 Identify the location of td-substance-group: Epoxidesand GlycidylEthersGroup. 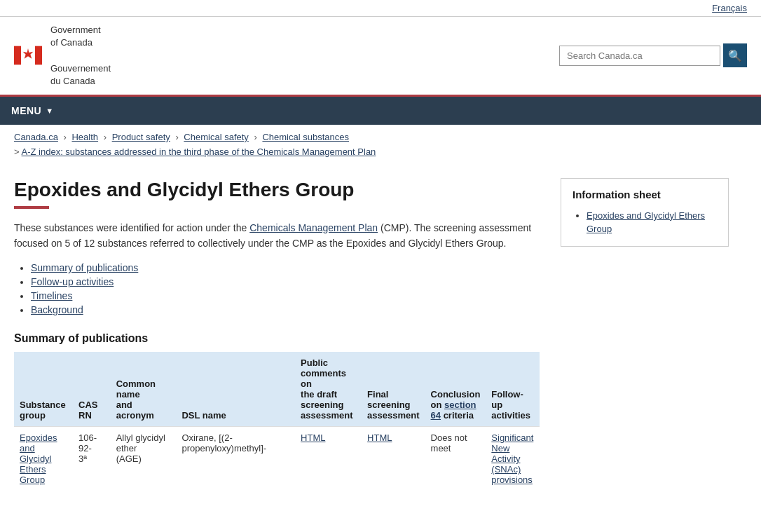
(43, 459).